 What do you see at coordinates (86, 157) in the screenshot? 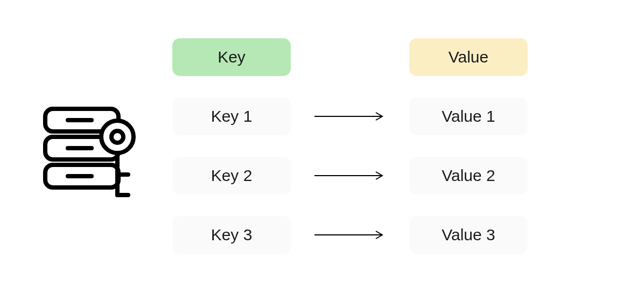
I see `database-key-icon` at bounding box center [86, 157].